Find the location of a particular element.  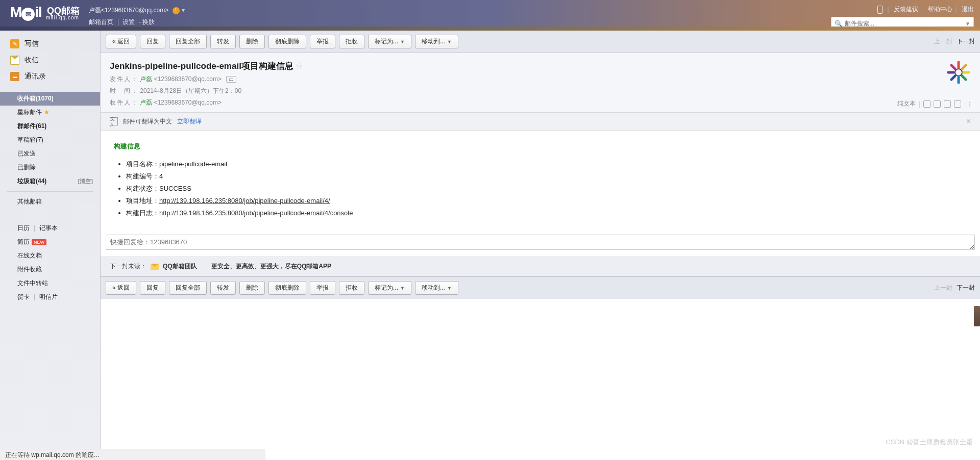

link-docs: 在线文档 is located at coordinates (30, 255).